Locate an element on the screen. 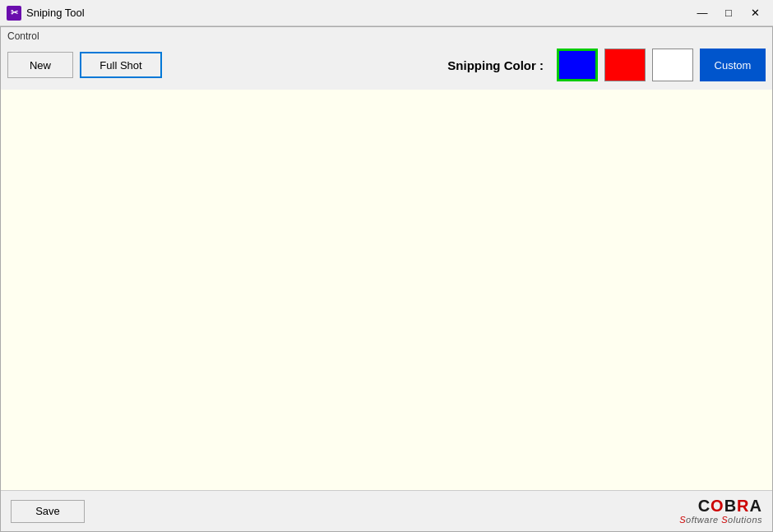 The width and height of the screenshot is (773, 532). title-bar-left: ✂ Sniping Tool is located at coordinates (46, 13).